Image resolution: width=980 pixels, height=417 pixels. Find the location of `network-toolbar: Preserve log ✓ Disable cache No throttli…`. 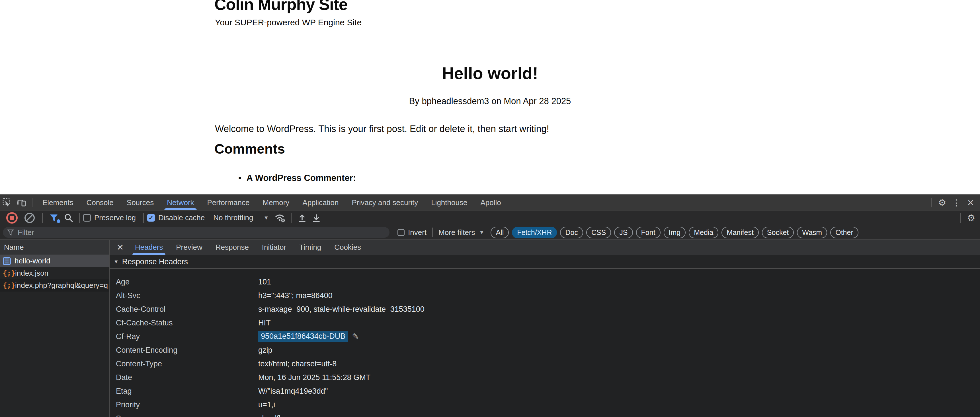

network-toolbar: Preserve log ✓ Disable cache No throttli… is located at coordinates (490, 218).